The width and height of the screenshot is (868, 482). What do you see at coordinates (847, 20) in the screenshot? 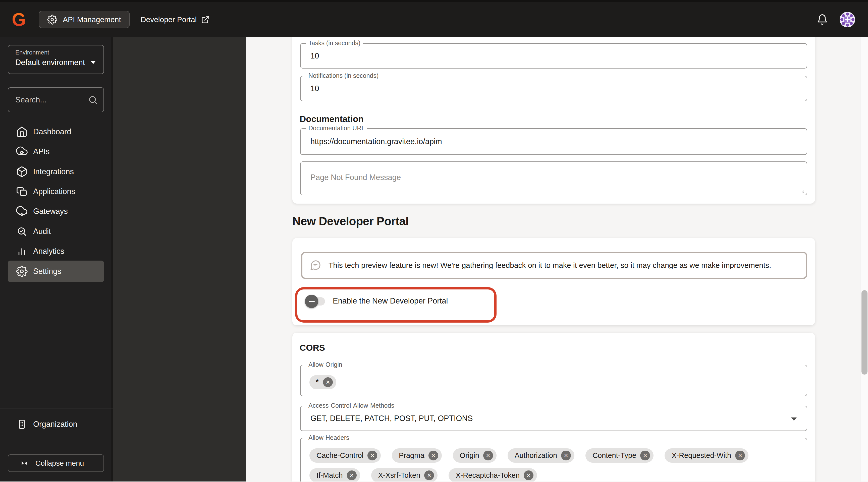
I see `avatar-image` at bounding box center [847, 20].